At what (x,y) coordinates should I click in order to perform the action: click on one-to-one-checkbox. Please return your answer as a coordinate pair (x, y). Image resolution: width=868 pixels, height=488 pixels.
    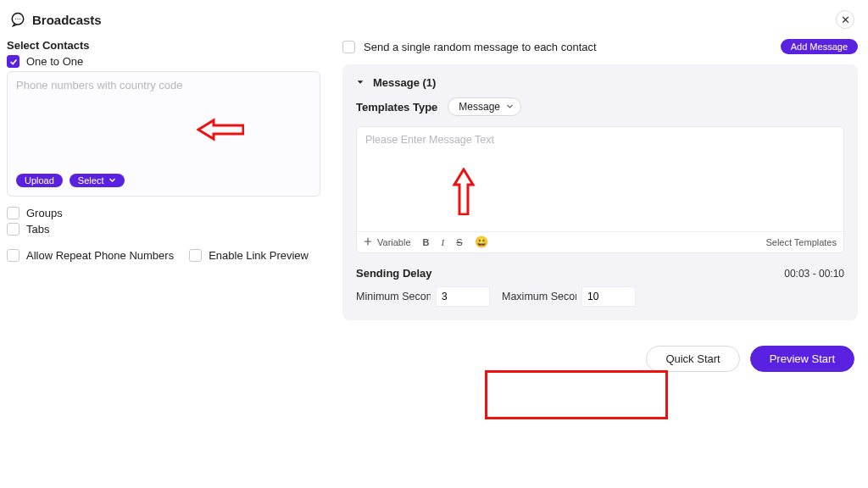
    Looking at the image, I should click on (14, 61).